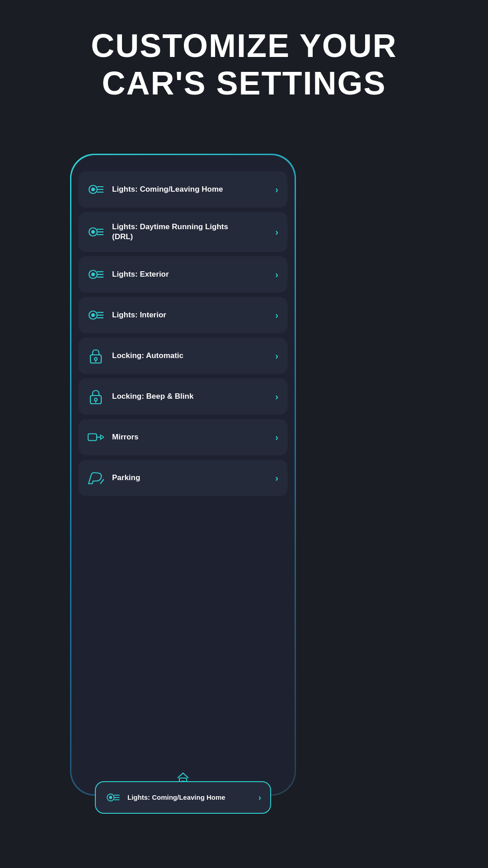 The image size is (488, 868). I want to click on menu-item-label: Lights: Interior, so click(139, 315).